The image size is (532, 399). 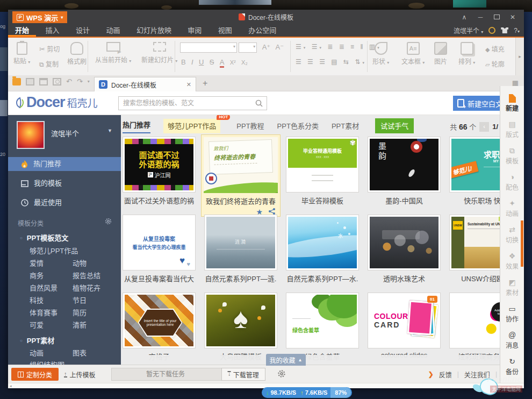 What do you see at coordinates (404, 171) in the screenshot?
I see `template-card: 墨韵 墨韵-中国风` at bounding box center [404, 171].